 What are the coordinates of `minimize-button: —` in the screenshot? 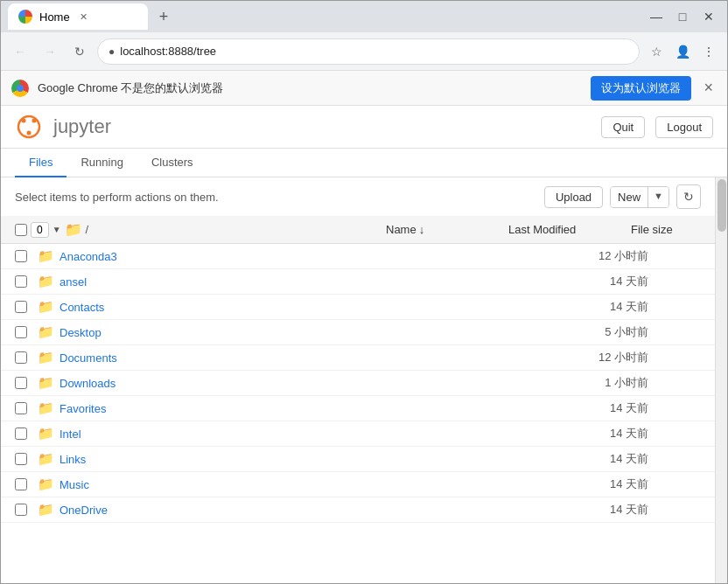 It's located at (656, 17).